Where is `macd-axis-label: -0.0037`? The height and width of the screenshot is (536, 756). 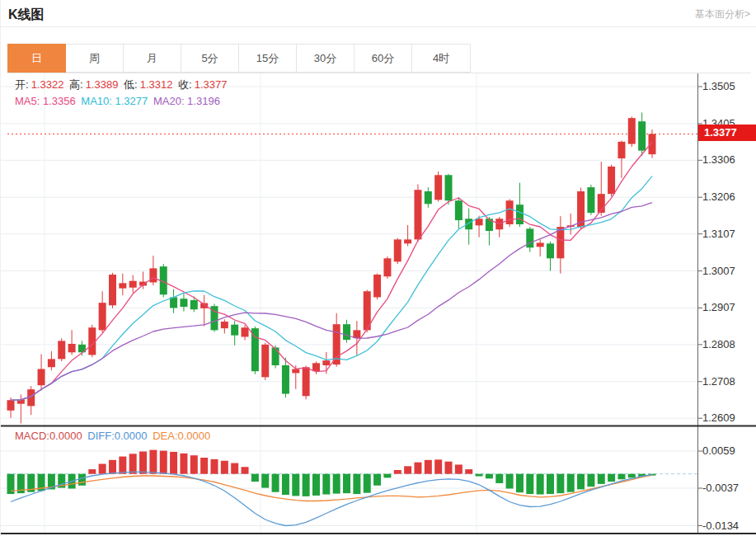 macd-axis-label: -0.0037 is located at coordinates (727, 488).